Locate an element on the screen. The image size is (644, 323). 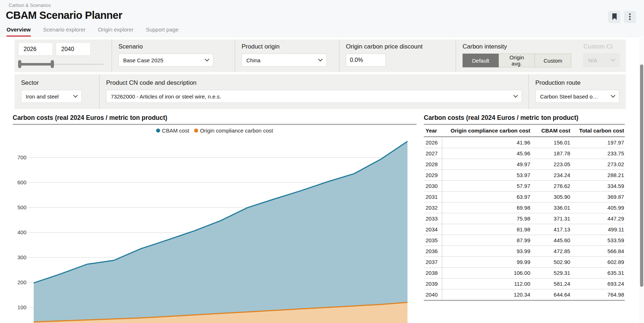
year-start-input is located at coordinates (35, 49).